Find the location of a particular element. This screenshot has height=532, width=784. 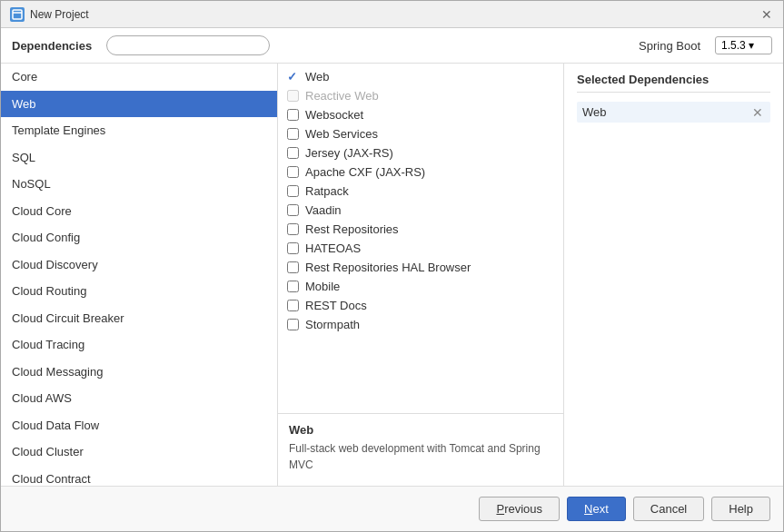

left-item-web: Web is located at coordinates (139, 104).